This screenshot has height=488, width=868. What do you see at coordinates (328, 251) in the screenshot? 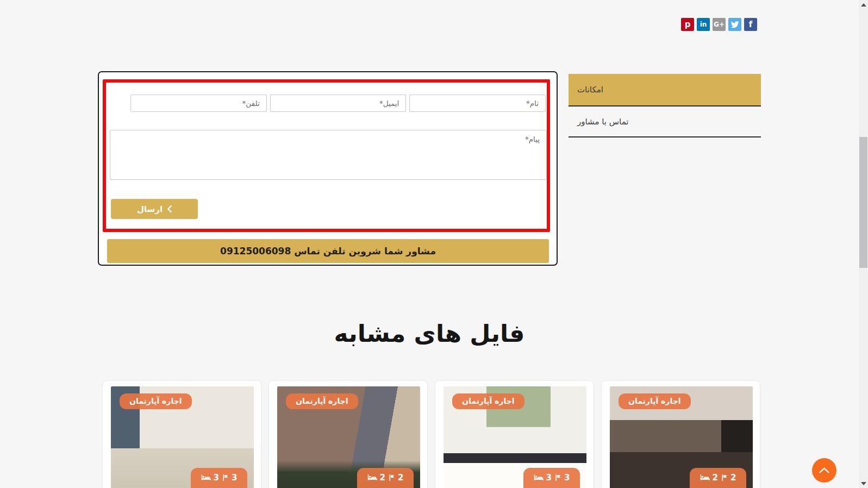
I see `advisor-phone-bar: مشاور شما شروین تلفن تماس 09125006098` at bounding box center [328, 251].